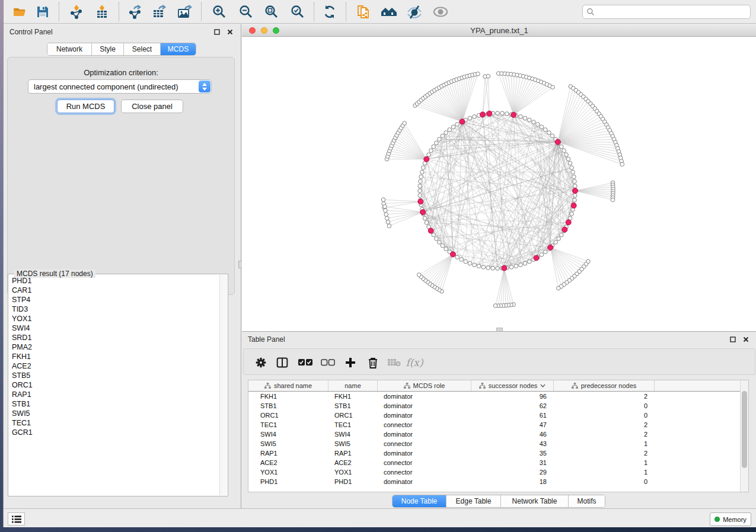 This screenshot has height=532, width=756. What do you see at coordinates (288, 415) in the screenshot?
I see `cell-shared_name: ORC1` at bounding box center [288, 415].